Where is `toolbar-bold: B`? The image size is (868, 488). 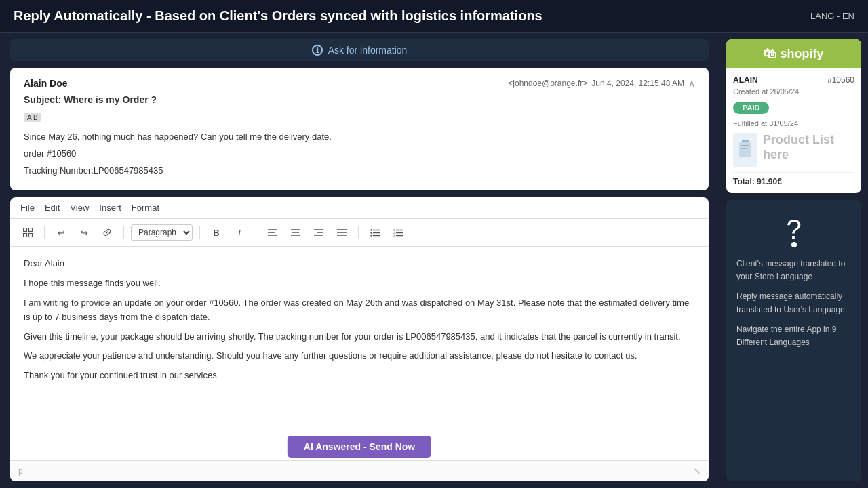 toolbar-bold: B is located at coordinates (216, 232).